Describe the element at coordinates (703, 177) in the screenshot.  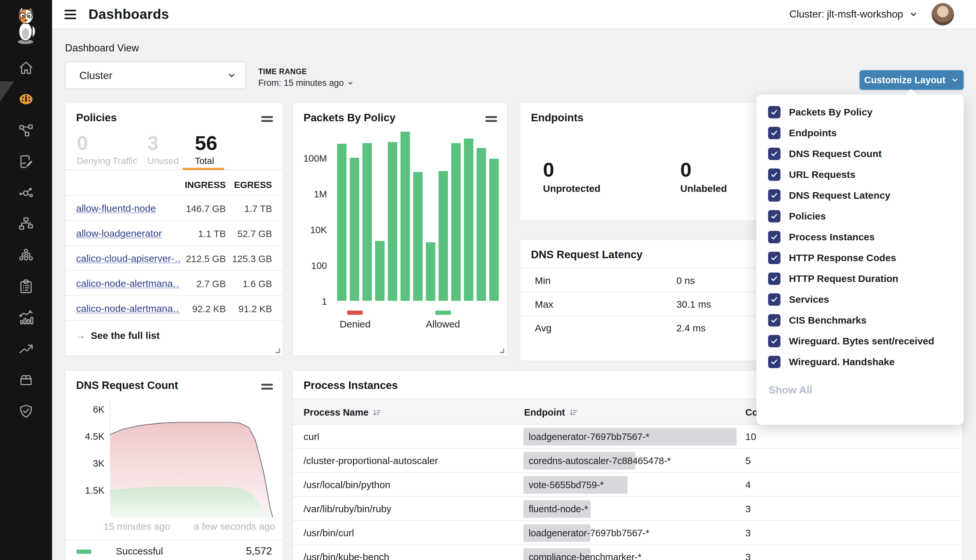
I see `stat-unlabeled: 0 Unlabeled` at that location.